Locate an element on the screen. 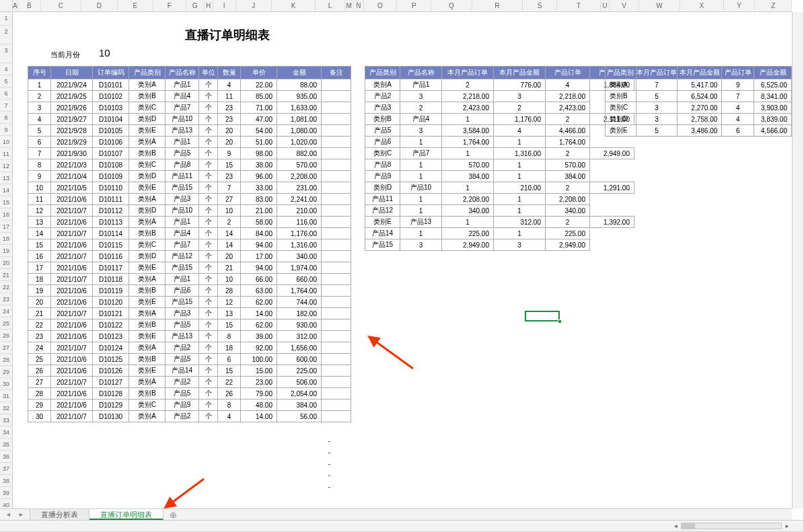 Image resolution: width=804 pixels, height=532 pixels. col-B: B is located at coordinates (30, 5).